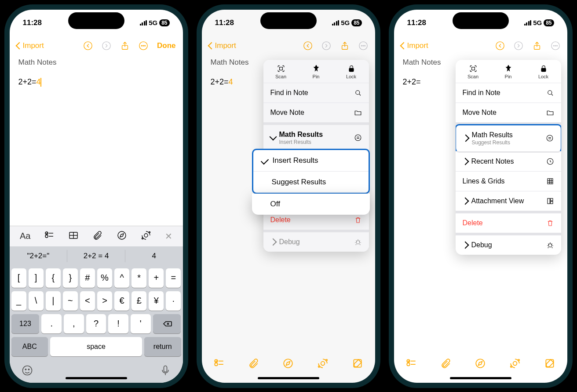 This screenshot has width=577, height=392. I want to click on key: ], so click(36, 278).